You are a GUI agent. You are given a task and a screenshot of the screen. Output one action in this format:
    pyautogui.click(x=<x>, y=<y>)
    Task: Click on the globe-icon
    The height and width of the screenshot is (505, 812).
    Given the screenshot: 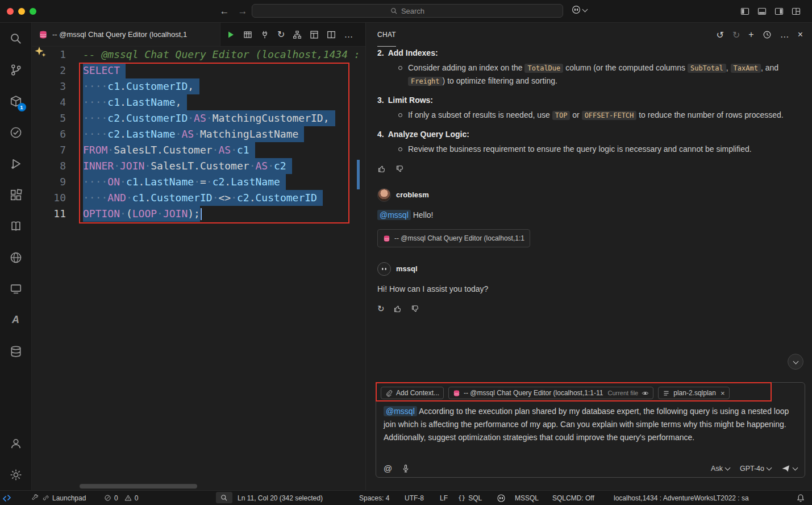 What is the action you would take?
    pyautogui.click(x=16, y=258)
    